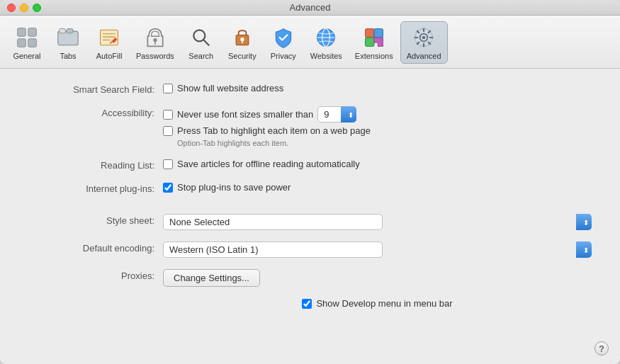 The width and height of the screenshot is (620, 364). I want to click on passwords-label: Passwords, so click(155, 56).